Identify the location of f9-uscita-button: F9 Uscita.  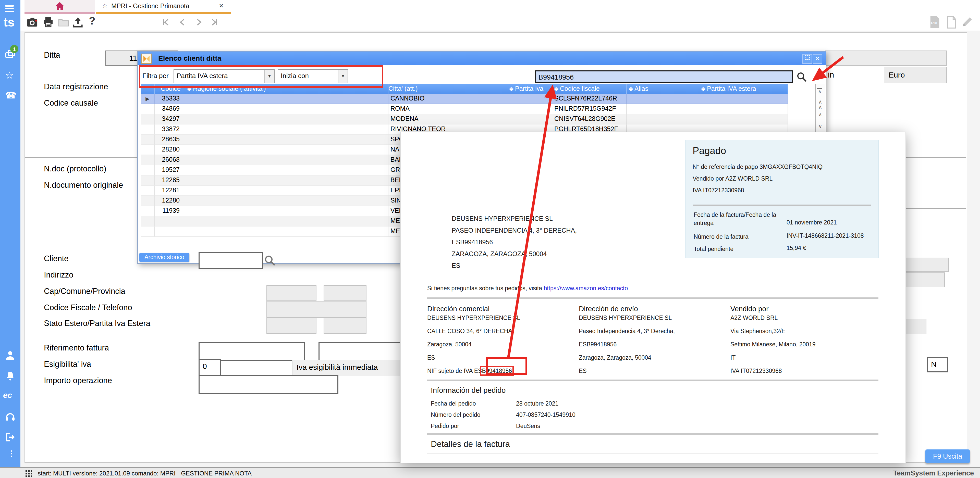
(947, 456).